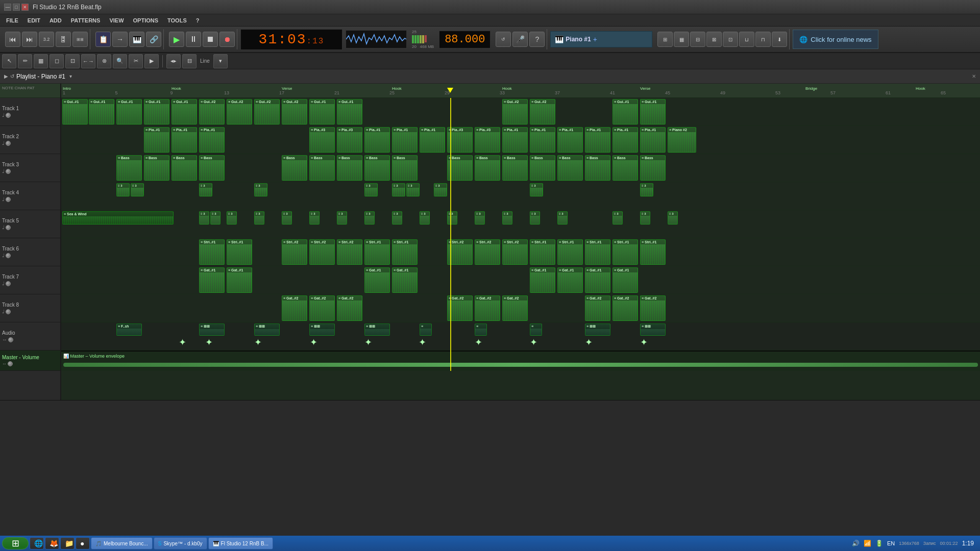  Describe the element at coordinates (543, 112) in the screenshot. I see `clip-gui2-6: ≡ Gui..#2` at that location.